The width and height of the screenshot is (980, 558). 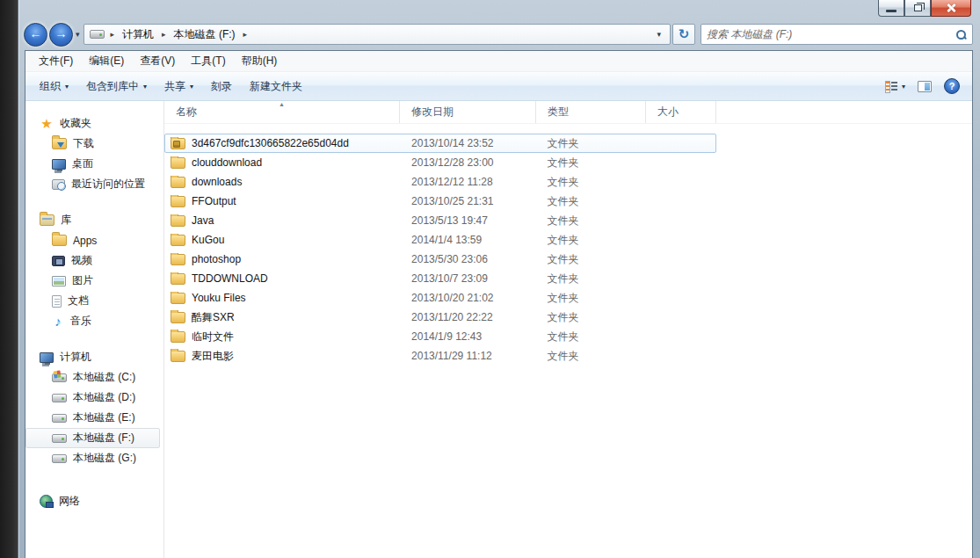 I want to click on breadcrumb-item: 计算机, so click(x=138, y=35).